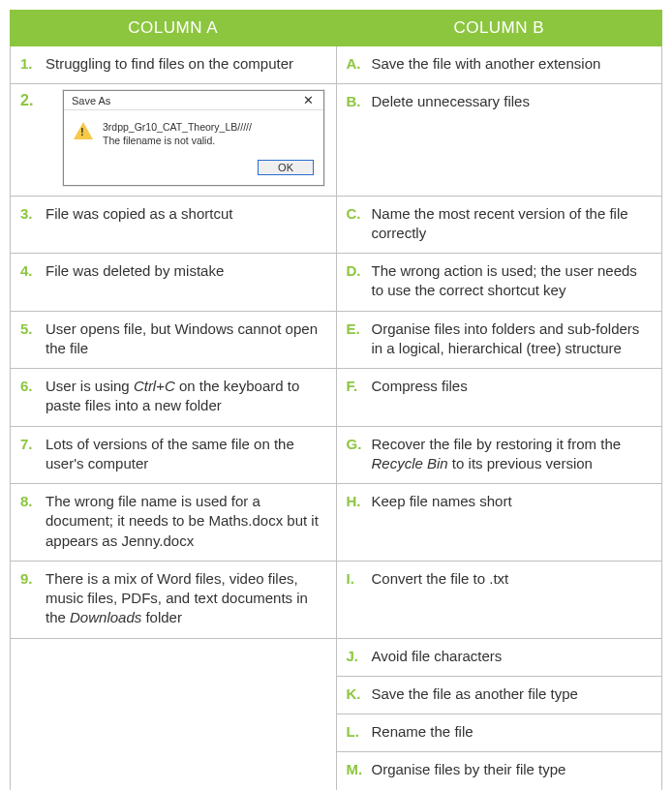  I want to click on text: There is a mix of Word files, video file…, so click(186, 598).